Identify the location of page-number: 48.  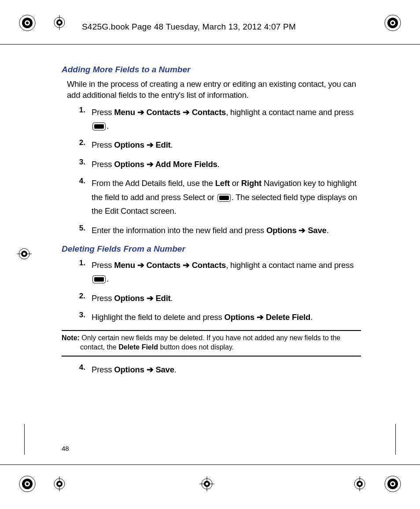
(65, 449).